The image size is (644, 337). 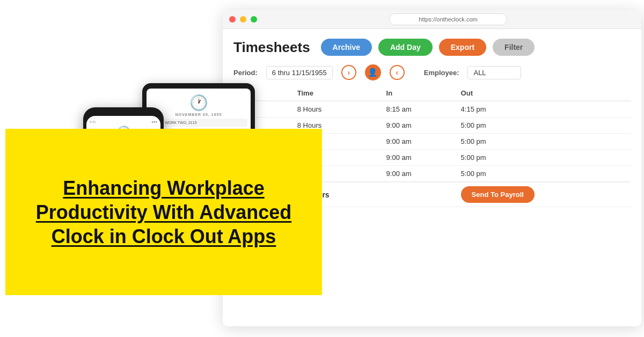 I want to click on col-out: Out, so click(x=543, y=93).